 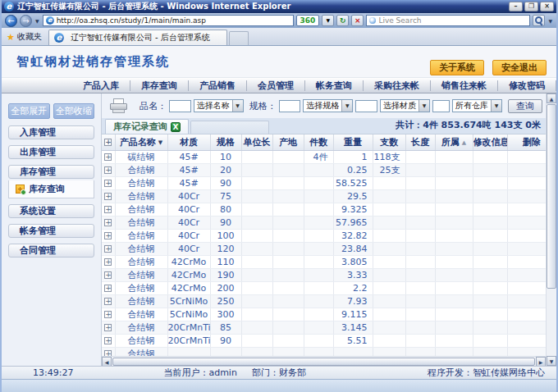 I want to click on nav-item-1: 库存查询, so click(x=159, y=85).